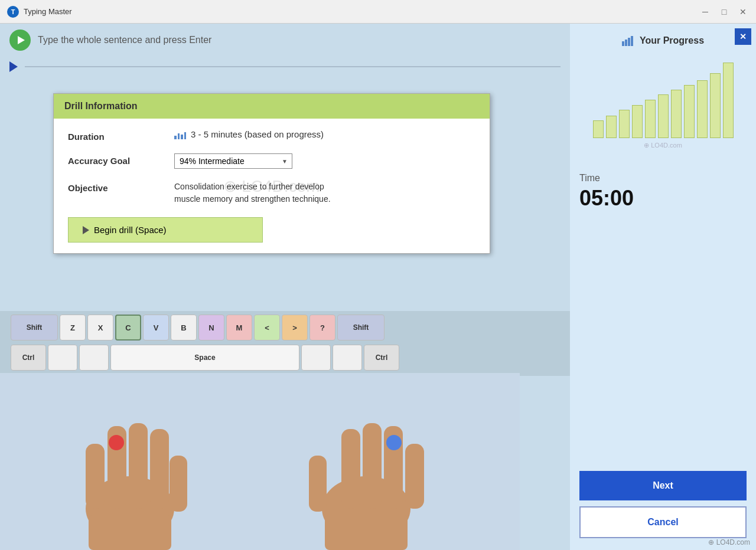 The width and height of the screenshot is (756, 550). What do you see at coordinates (663, 198) in the screenshot?
I see `time-value: 05:00` at bounding box center [663, 198].